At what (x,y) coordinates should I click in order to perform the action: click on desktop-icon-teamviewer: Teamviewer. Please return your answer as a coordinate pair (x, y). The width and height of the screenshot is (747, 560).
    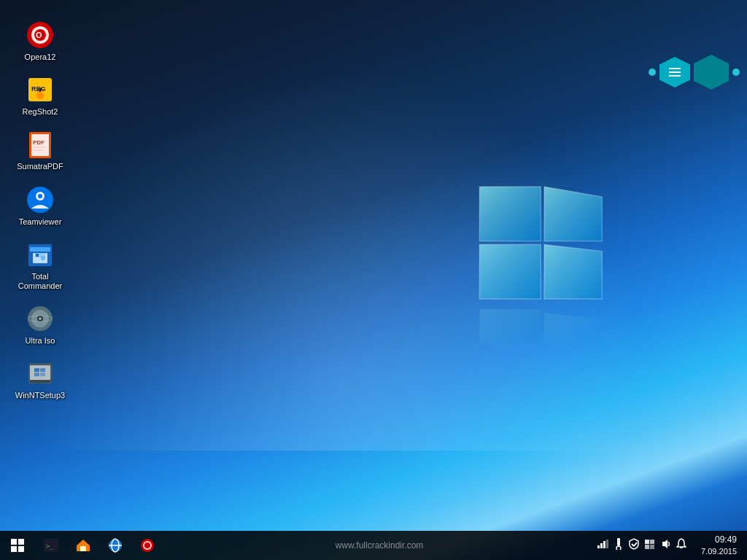
    Looking at the image, I should click on (40, 206).